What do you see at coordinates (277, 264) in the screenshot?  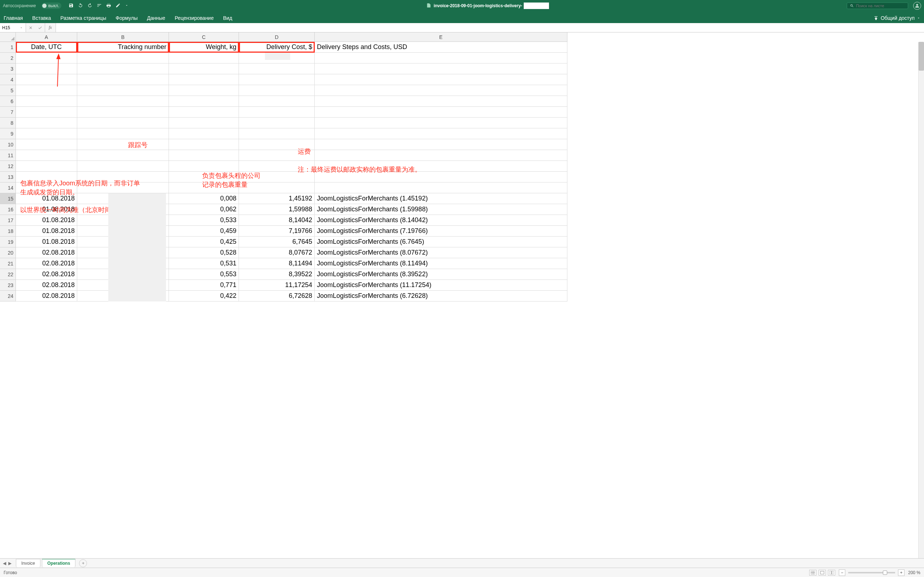 I see `cell: 8,11494` at bounding box center [277, 264].